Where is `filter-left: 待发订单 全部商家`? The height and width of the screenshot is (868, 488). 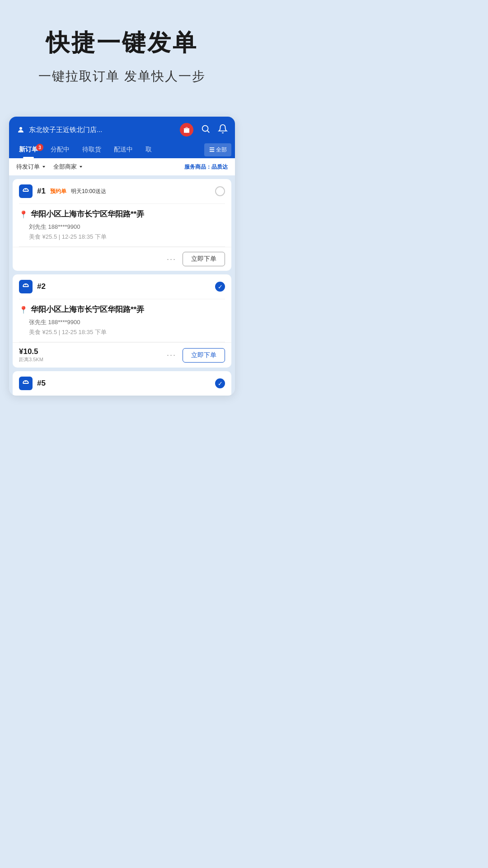
filter-left: 待发订单 全部商家 is located at coordinates (50, 167).